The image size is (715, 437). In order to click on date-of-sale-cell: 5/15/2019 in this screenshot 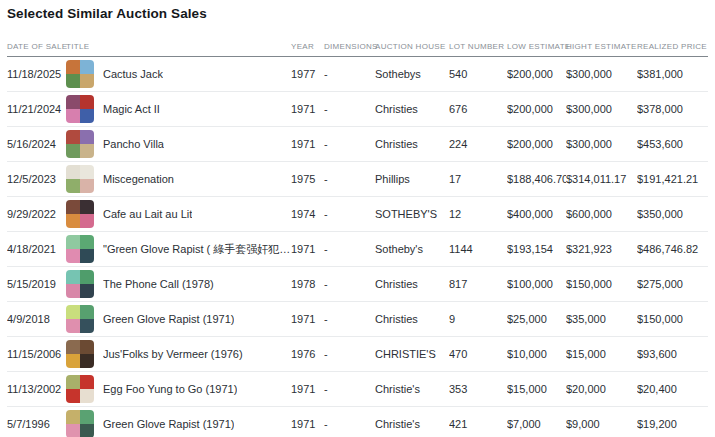, I will do `click(36, 284)`.